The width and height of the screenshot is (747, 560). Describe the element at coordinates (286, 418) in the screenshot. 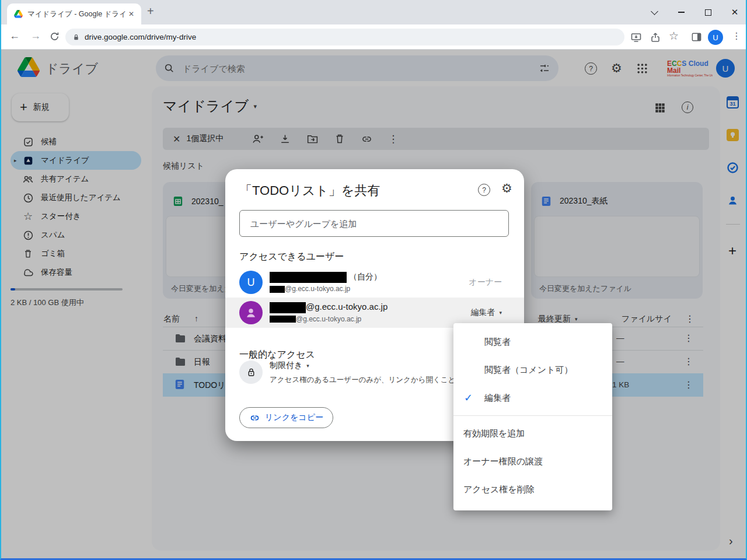

I see `copy-link-button: リンクをコピー` at that location.